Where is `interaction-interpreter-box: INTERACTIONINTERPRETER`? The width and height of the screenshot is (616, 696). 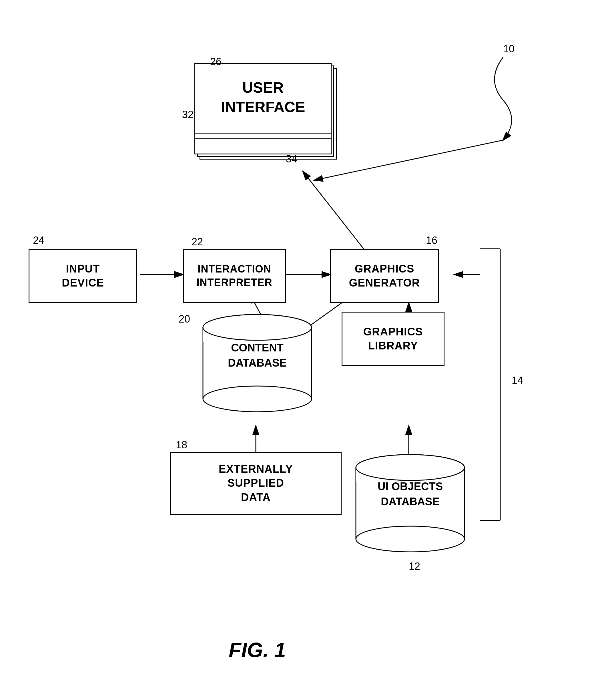 interaction-interpreter-box: INTERACTIONINTERPRETER is located at coordinates (234, 276).